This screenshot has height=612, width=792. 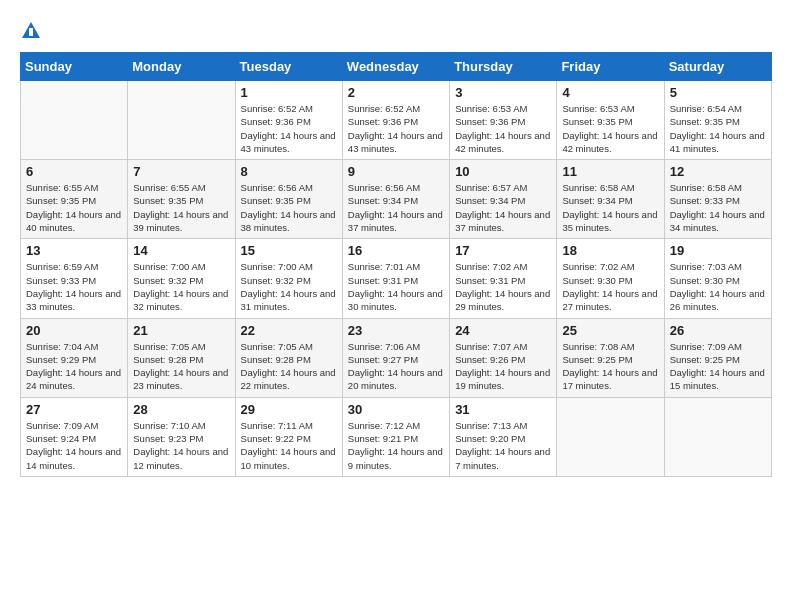 What do you see at coordinates (33, 31) in the screenshot?
I see `logo` at bounding box center [33, 31].